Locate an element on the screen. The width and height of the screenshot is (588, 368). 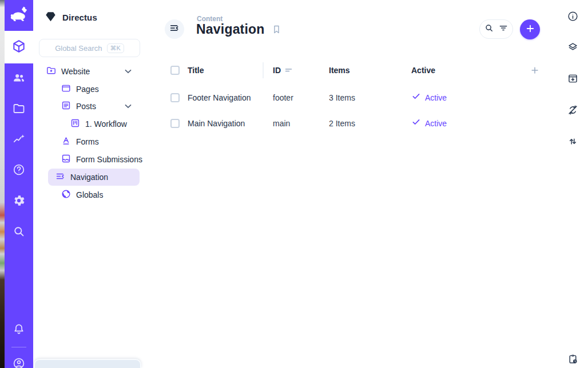
module-search is located at coordinates (19, 233).